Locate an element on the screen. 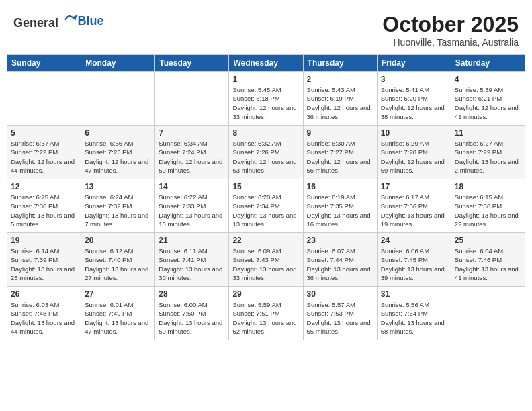 The height and width of the screenshot is (411, 532). day-number: 10 is located at coordinates (414, 133).